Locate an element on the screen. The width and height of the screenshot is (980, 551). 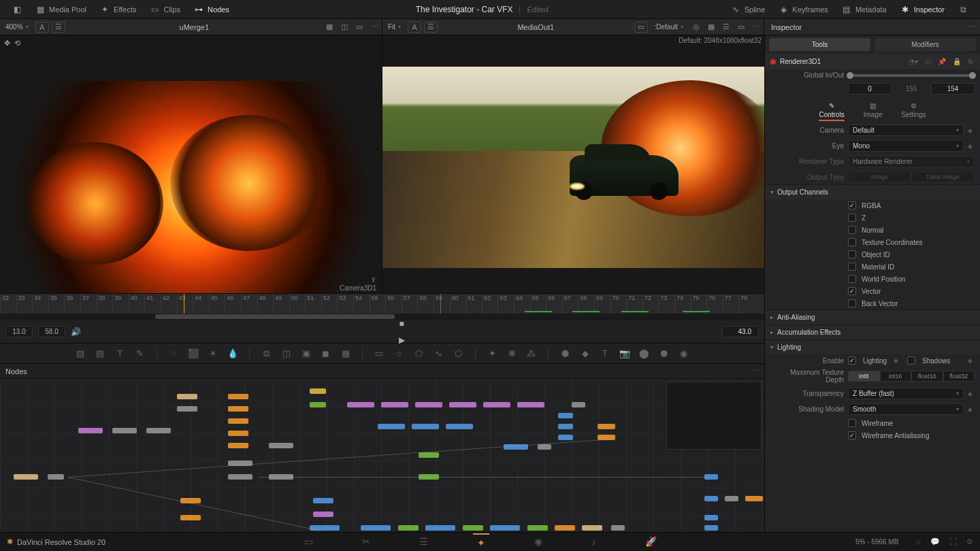
snapshot-icon: ▭ is located at coordinates (928, 61).